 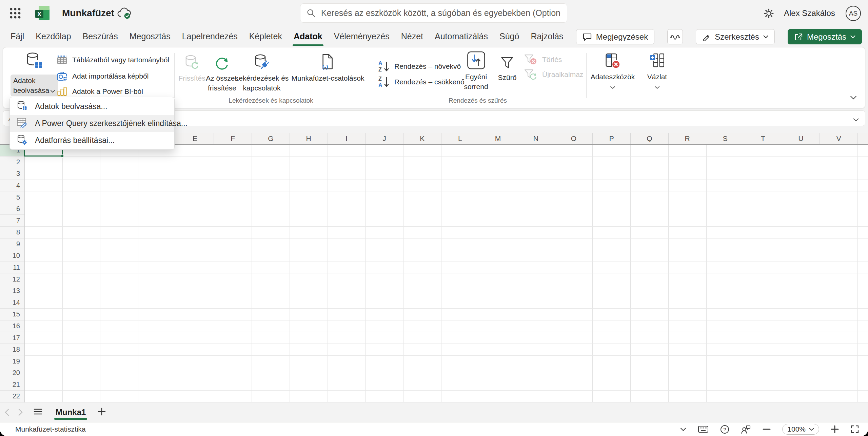 I want to click on tab-nézet: Nézet, so click(x=412, y=37).